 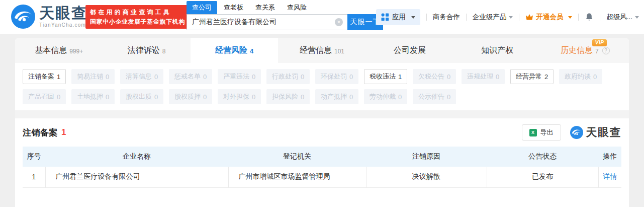 I want to click on crown-icon, so click(x=529, y=17).